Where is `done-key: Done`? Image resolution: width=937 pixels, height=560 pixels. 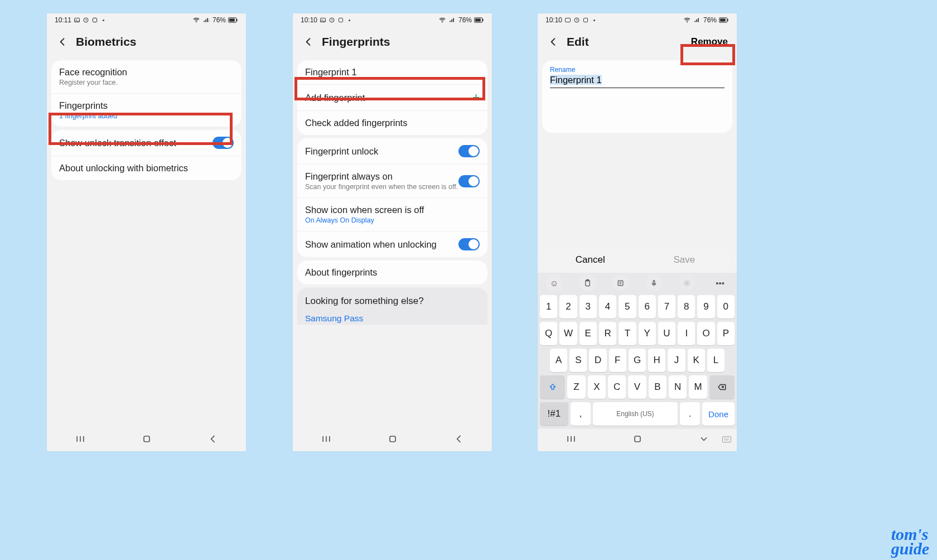 done-key: Done is located at coordinates (718, 414).